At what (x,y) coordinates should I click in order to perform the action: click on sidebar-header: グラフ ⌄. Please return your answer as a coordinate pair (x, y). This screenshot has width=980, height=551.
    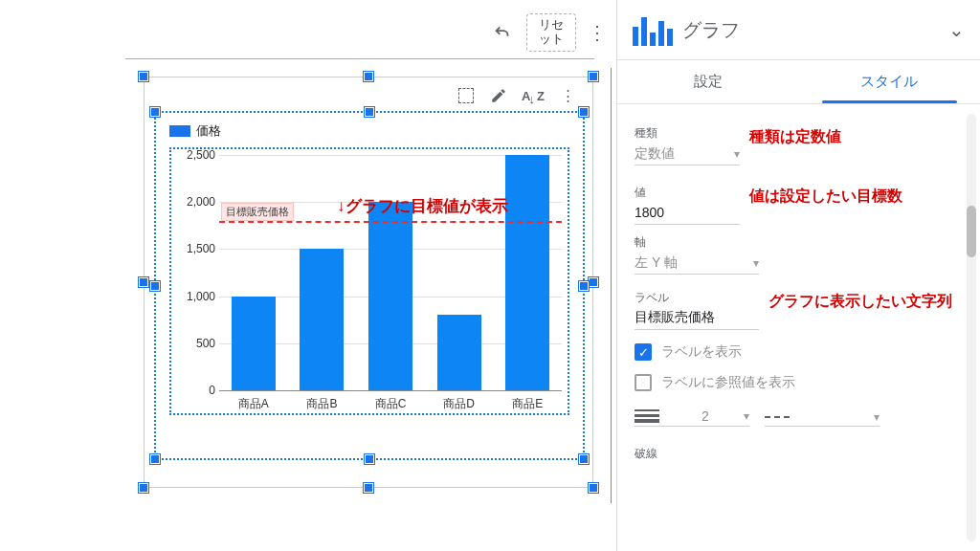
    Looking at the image, I should click on (798, 31).